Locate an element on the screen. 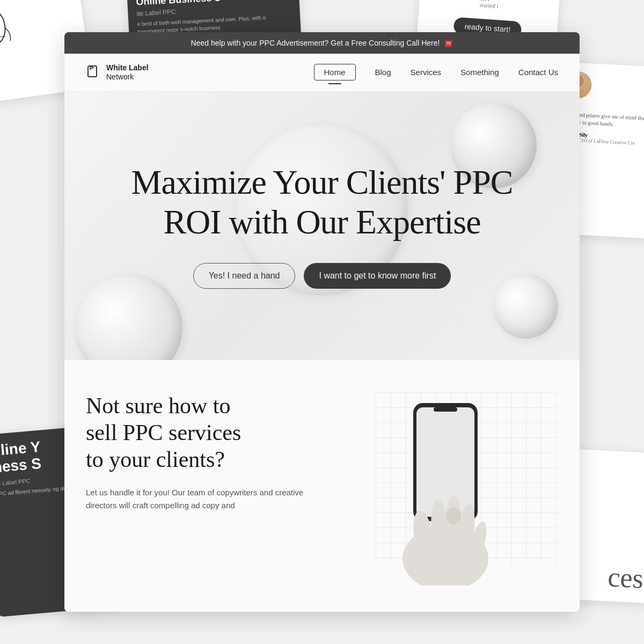 The height and width of the screenshot is (644, 644). logo: White Label Network is located at coordinates (117, 72).